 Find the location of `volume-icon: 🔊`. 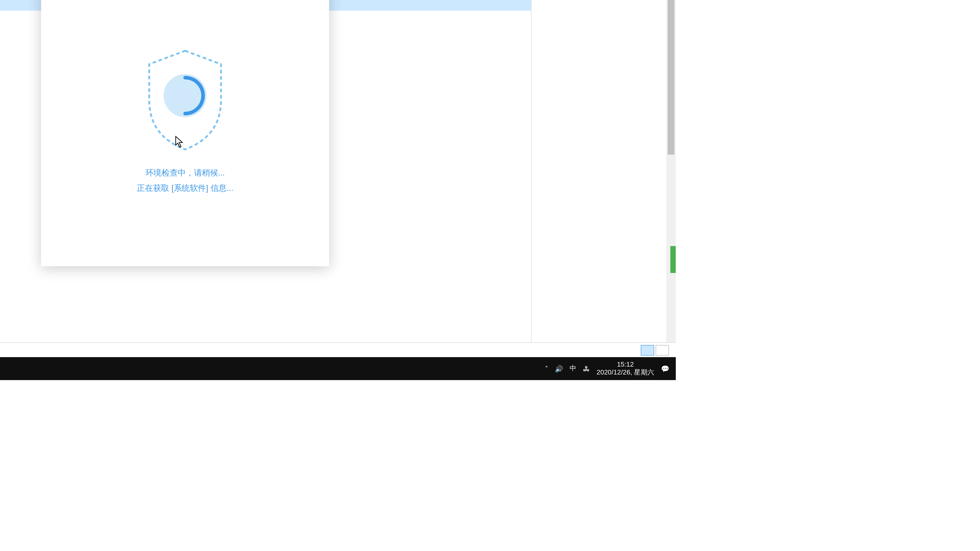

volume-icon: 🔊 is located at coordinates (559, 368).